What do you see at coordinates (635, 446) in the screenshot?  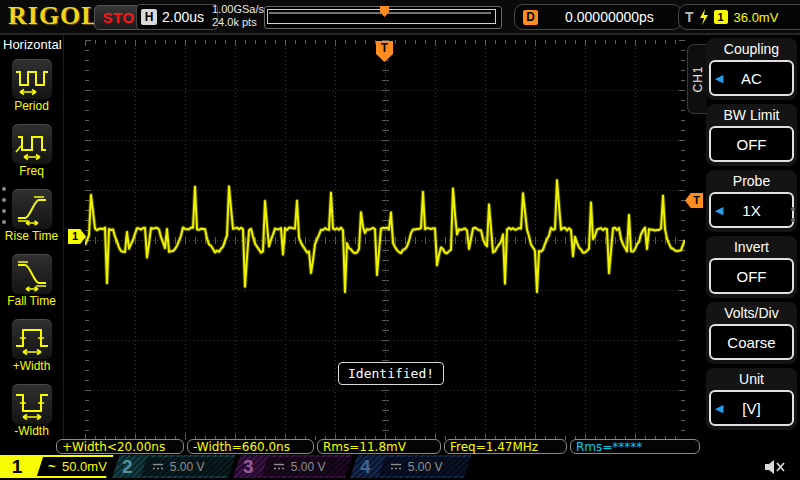 I see `measurement-rms-ch2: Rms=*****` at bounding box center [635, 446].